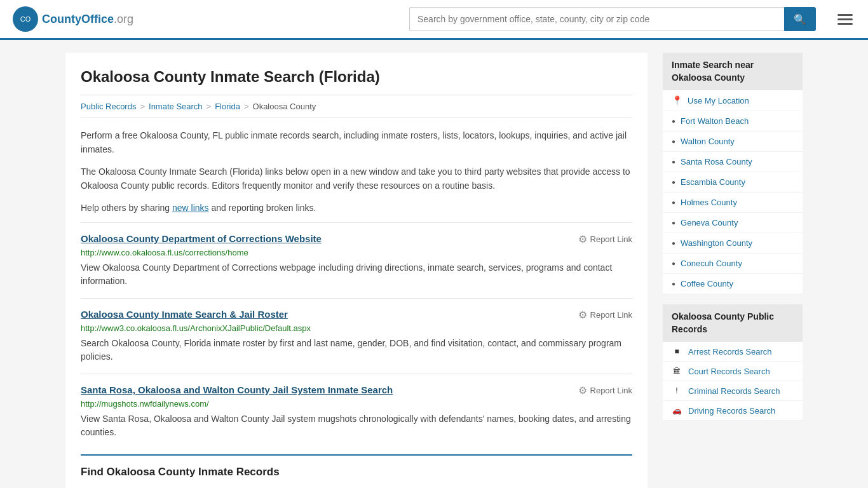  What do you see at coordinates (175, 107) in the screenshot?
I see `breadcrumb-inmate-search: Inmate Search` at bounding box center [175, 107].